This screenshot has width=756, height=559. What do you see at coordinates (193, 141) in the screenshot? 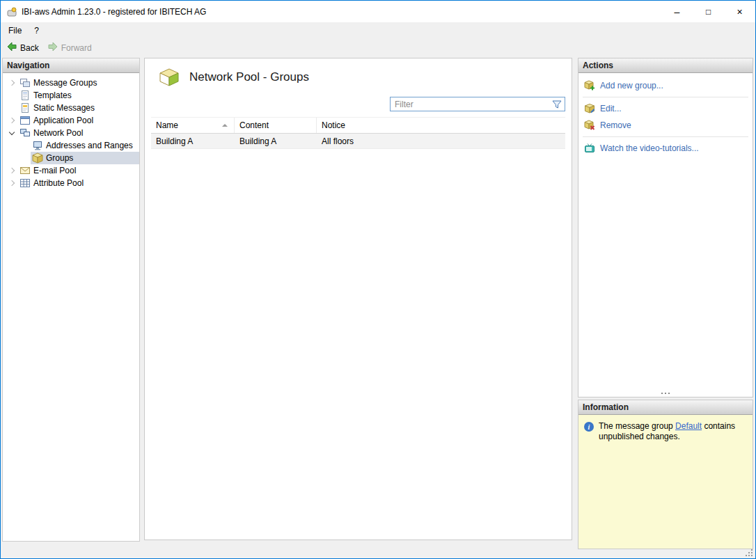
I see `cell-name: Building A` at bounding box center [193, 141].